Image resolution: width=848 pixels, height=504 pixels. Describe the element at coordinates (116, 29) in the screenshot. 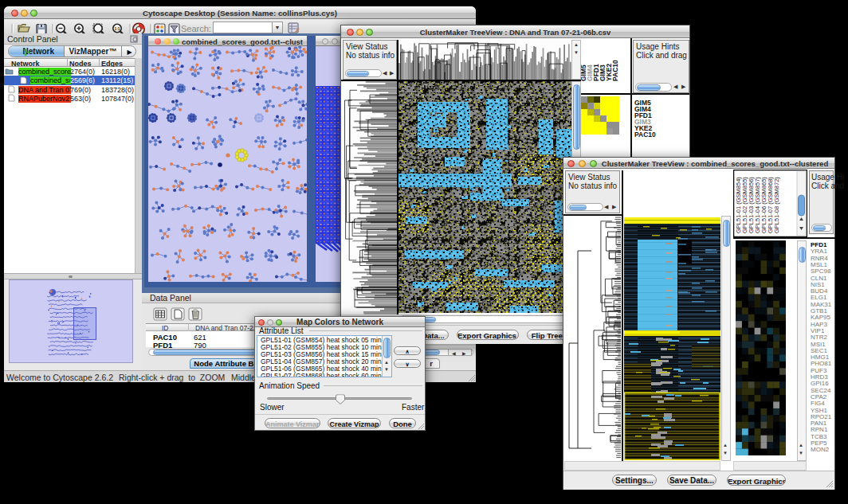

I see `svg-text: 1:1` at that location.